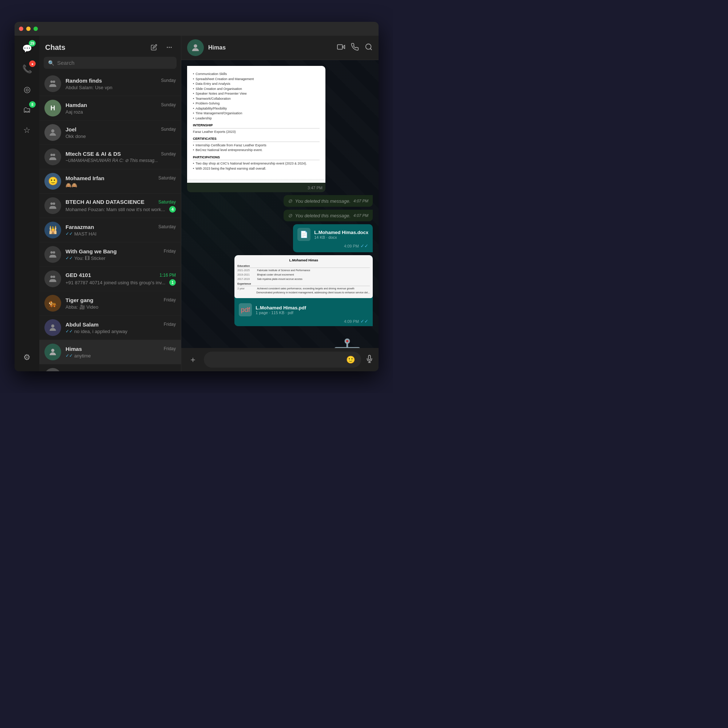 The height and width of the screenshot is (728, 728). Describe the element at coordinates (27, 357) in the screenshot. I see `sidebar-item-settings: ⚙` at that location.